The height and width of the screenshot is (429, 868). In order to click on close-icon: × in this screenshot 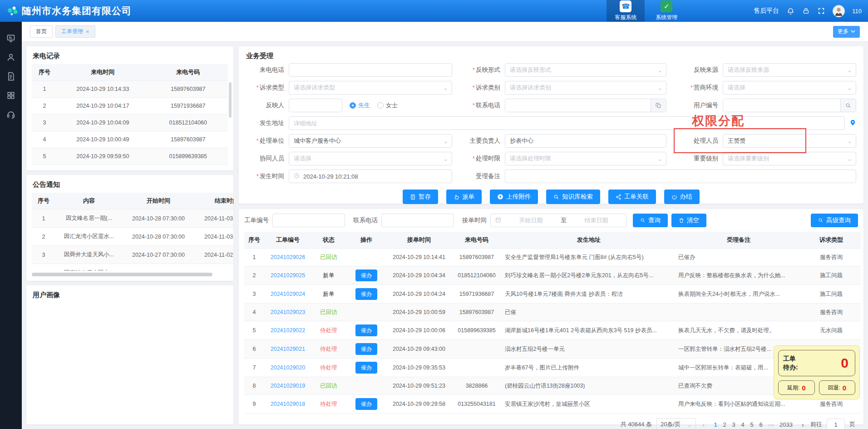, I will do `click(88, 32)`.